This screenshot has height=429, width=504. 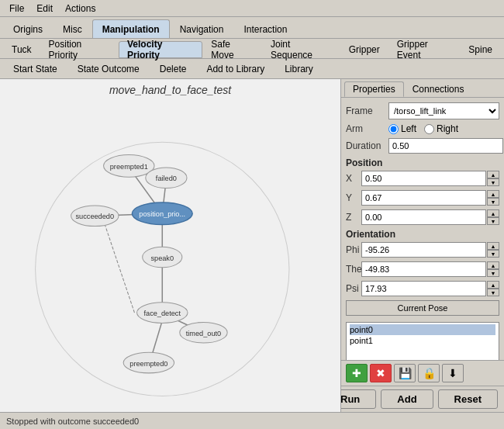 I want to click on z-row: Z ▲ ▼, so click(x=423, y=217).